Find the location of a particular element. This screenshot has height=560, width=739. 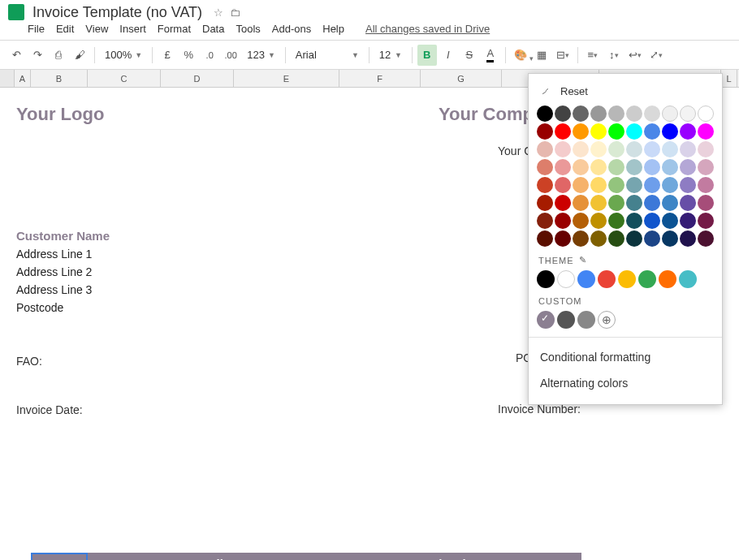

add-custom-color-button: ⊕ is located at coordinates (607, 320).